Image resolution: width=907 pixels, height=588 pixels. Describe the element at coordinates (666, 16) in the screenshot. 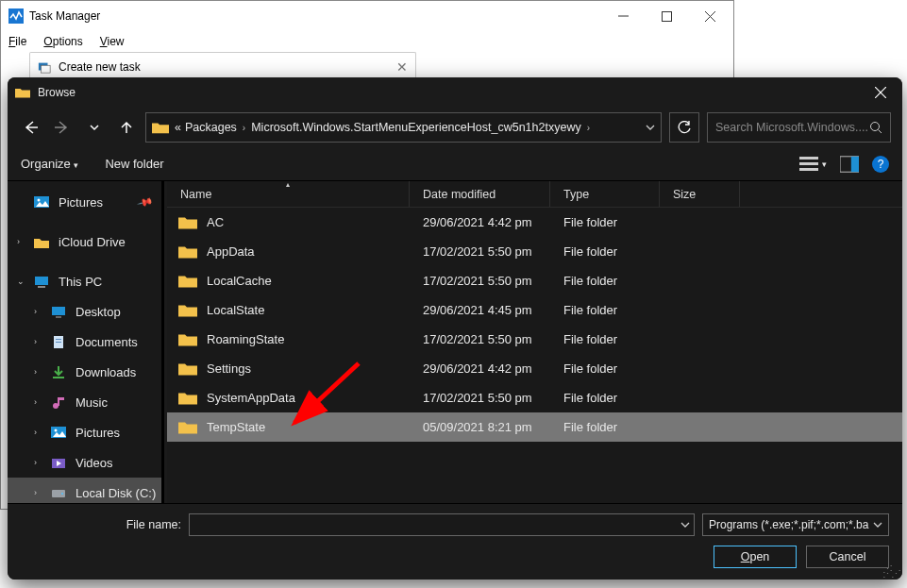

I see `maximize-button` at that location.